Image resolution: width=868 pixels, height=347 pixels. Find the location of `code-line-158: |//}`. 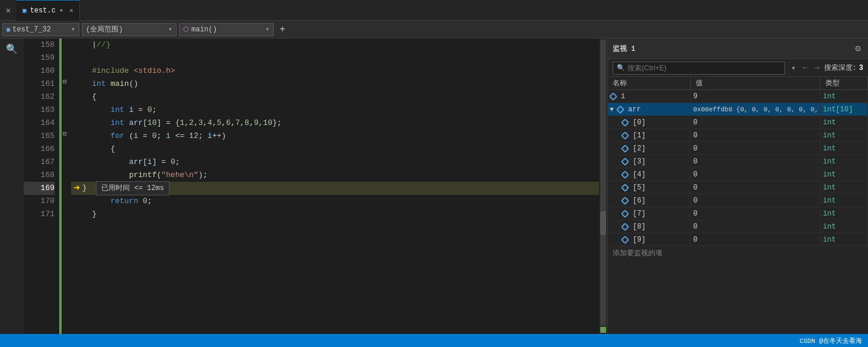

code-line-158: |//} is located at coordinates (335, 45).